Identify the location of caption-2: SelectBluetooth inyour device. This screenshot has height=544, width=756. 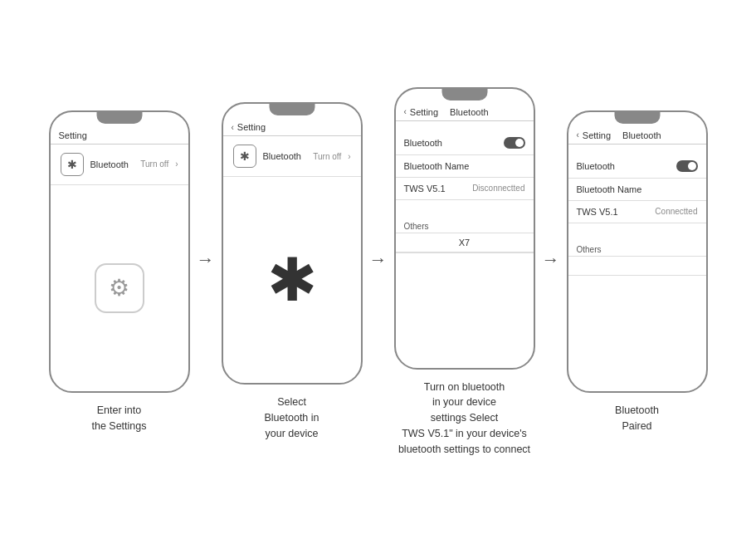
(291, 418).